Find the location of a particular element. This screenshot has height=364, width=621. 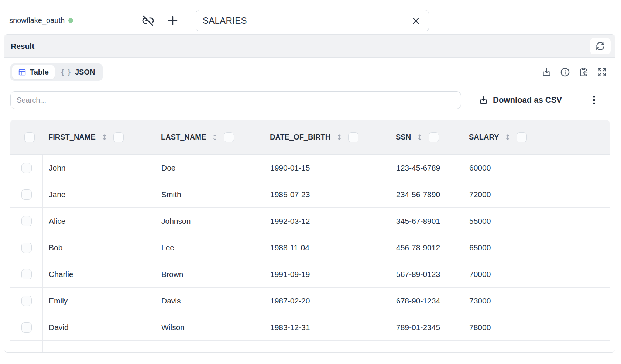

cell-ssn: 123-45-6789 is located at coordinates (426, 168).